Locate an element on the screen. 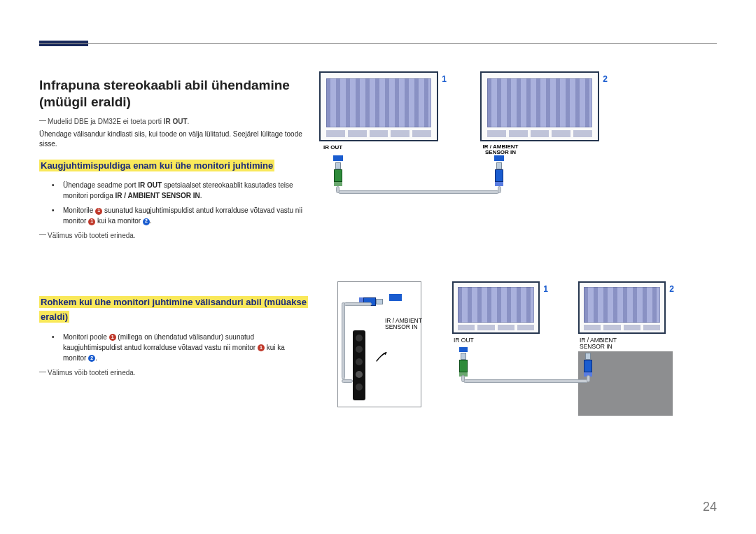  section1-footnote: Välimus võib tooteti erineda. is located at coordinates (178, 235).